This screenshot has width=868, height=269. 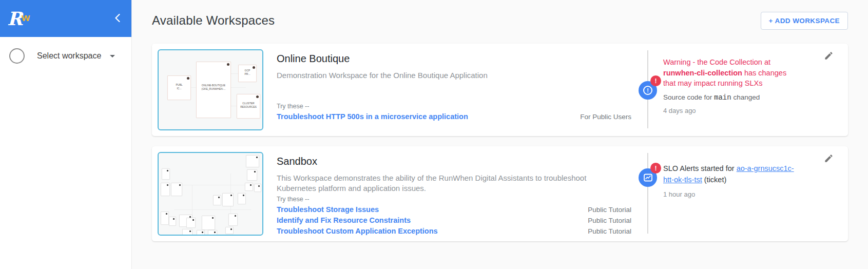 What do you see at coordinates (210, 194) in the screenshot?
I see `workspace-map-thumbnail` at bounding box center [210, 194].